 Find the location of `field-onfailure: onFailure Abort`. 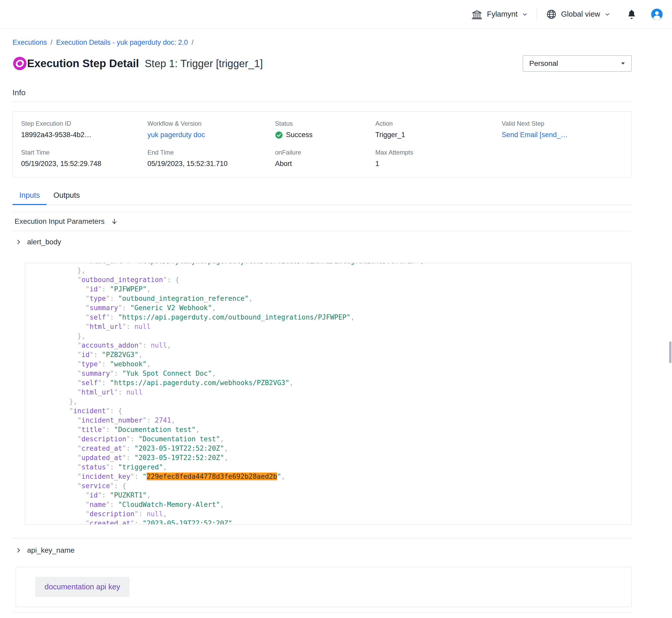

field-onfailure: onFailure Abort is located at coordinates (325, 159).